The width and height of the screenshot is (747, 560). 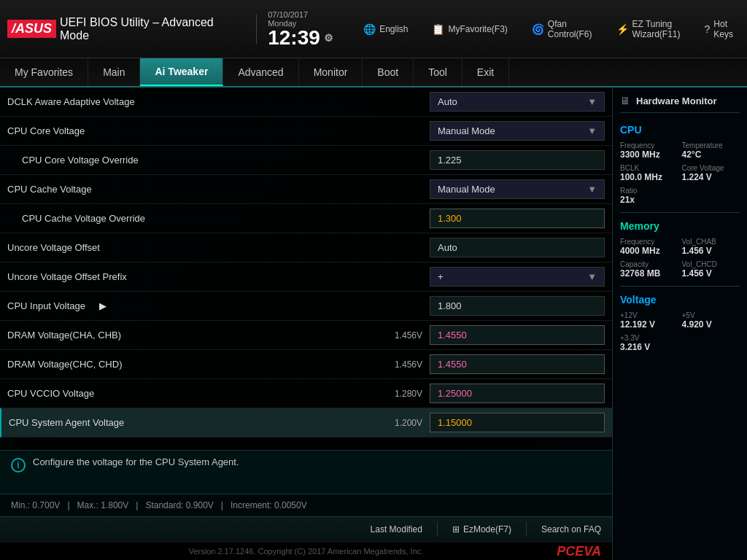 What do you see at coordinates (517, 306) in the screenshot?
I see `cpu-input-voltage-input` at bounding box center [517, 306].